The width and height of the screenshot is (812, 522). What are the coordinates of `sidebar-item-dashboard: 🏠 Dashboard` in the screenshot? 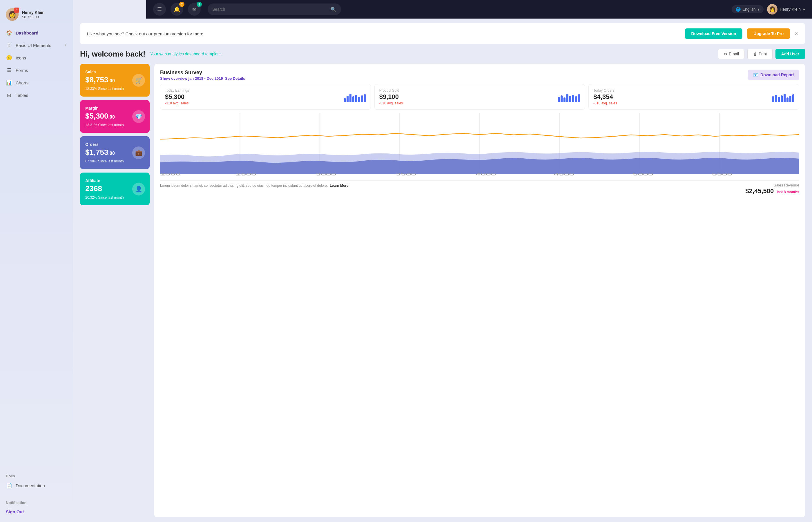 It's located at (37, 33).